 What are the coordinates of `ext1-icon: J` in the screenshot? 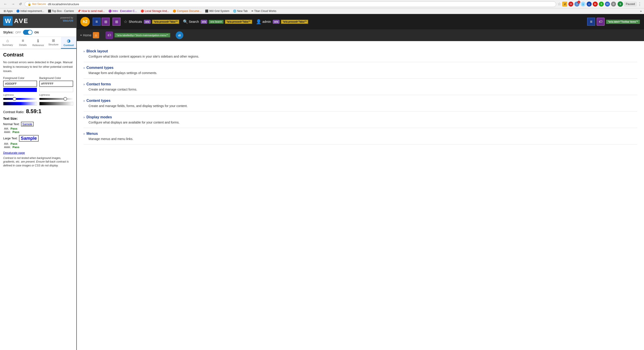 It's located at (565, 4).